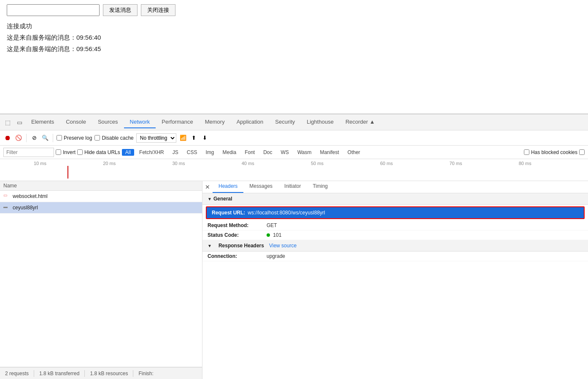  What do you see at coordinates (305, 152) in the screenshot?
I see `chip-wasm: Wasm` at bounding box center [305, 152].